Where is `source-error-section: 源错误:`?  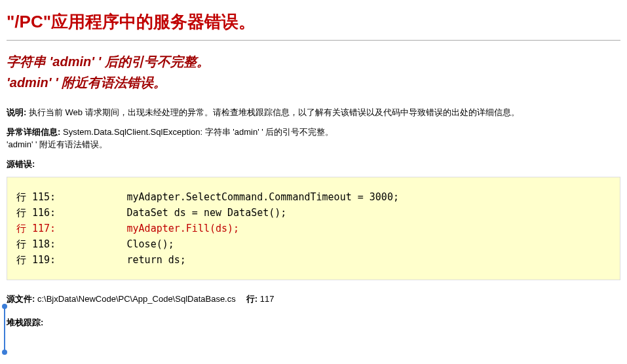
source-error-section: 源错误: is located at coordinates (313, 164).